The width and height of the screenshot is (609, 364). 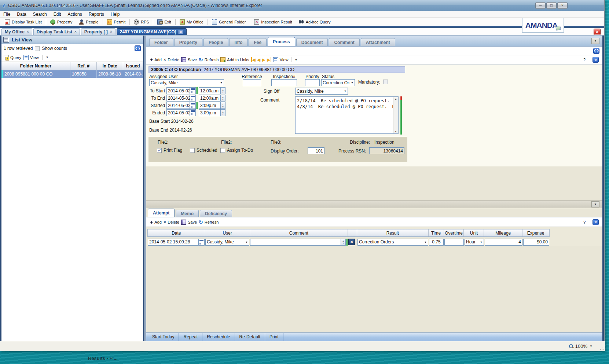 I want to click on status-select: Correction Orders, so click(x=338, y=83).